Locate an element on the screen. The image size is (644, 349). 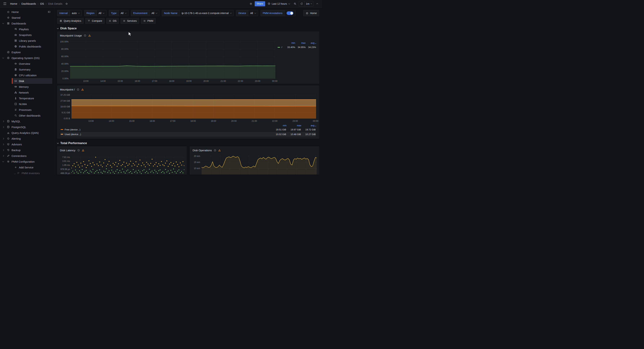
sidebar-item-network: Network is located at coordinates (32, 92).